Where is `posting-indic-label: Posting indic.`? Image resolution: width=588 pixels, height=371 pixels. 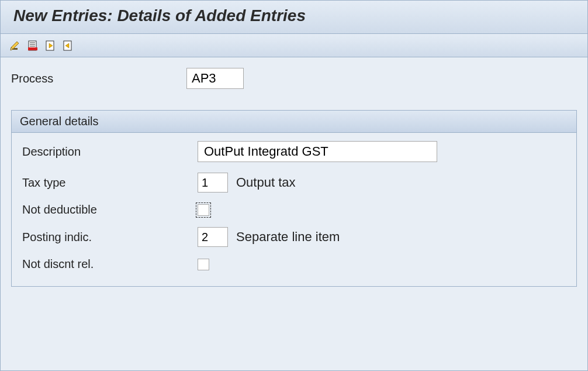 posting-indic-label: Posting indic. is located at coordinates (110, 238).